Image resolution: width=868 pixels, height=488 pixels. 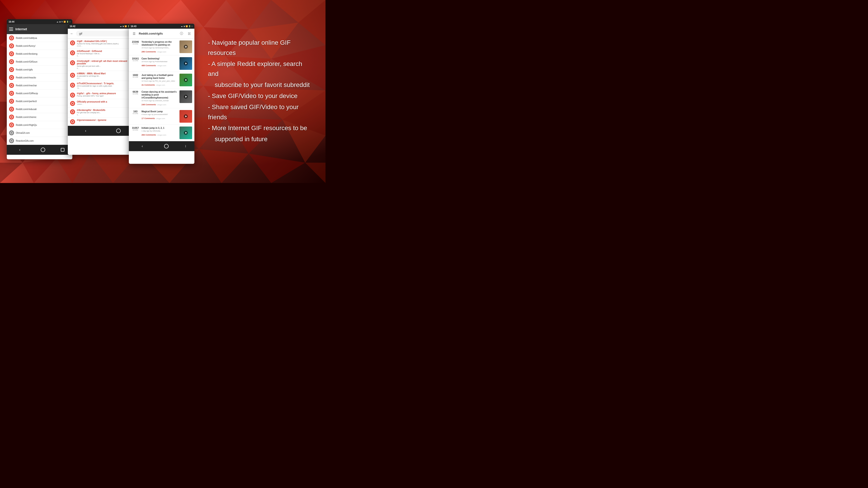 I want to click on list-item: Reddit.com/r/chemic, so click(x=40, y=117).